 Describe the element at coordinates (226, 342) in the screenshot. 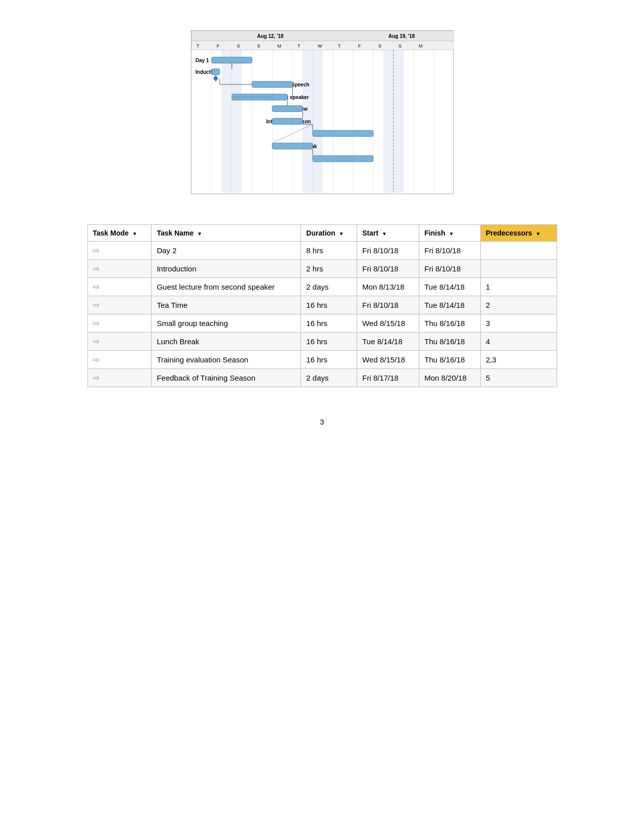

I see `cell-task-name: Lunch Break` at that location.